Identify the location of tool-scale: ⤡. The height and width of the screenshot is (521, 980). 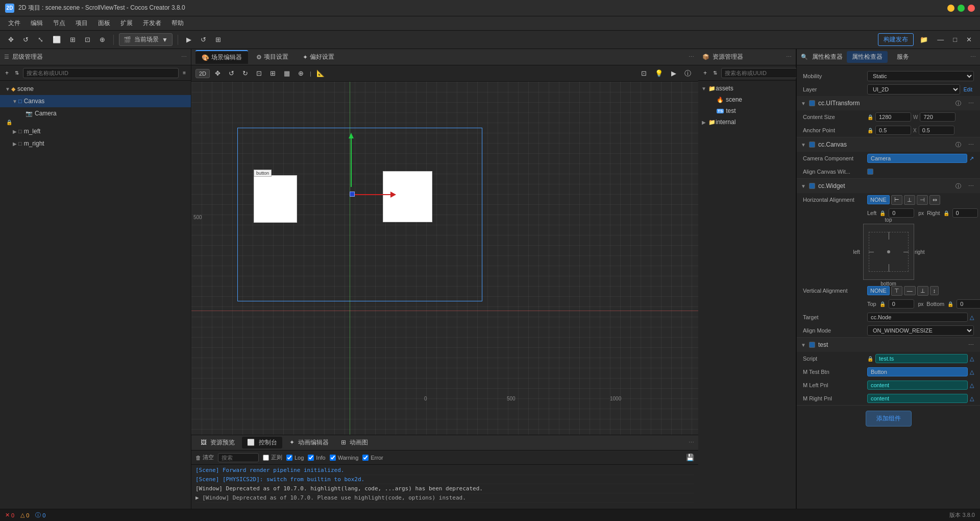
(41, 40).